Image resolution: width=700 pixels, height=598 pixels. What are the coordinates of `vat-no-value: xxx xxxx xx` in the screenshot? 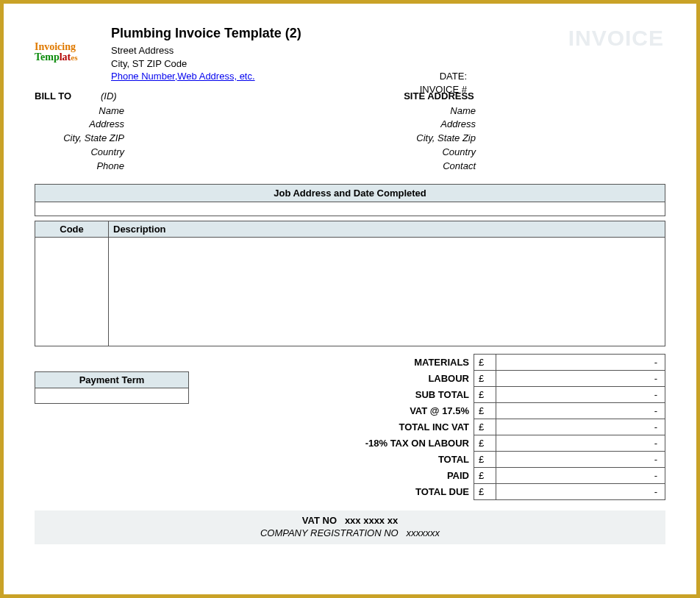 It's located at (371, 521).